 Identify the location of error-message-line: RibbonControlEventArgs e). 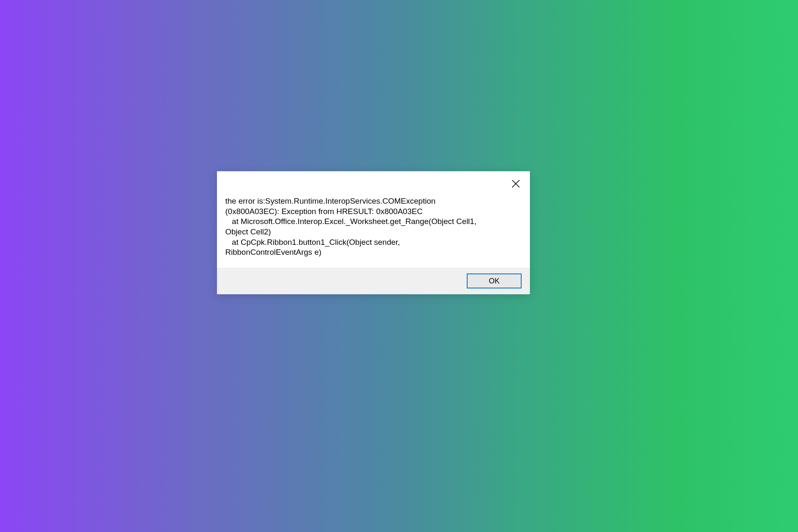
(373, 253).